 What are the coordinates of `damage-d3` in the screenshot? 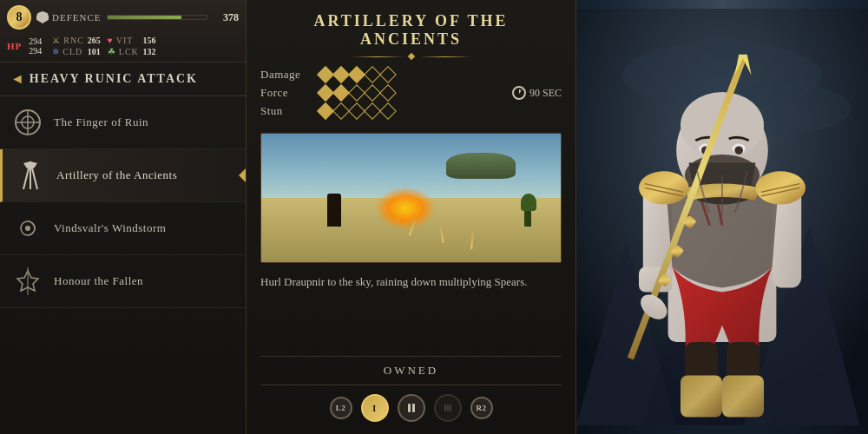 It's located at (357, 75).